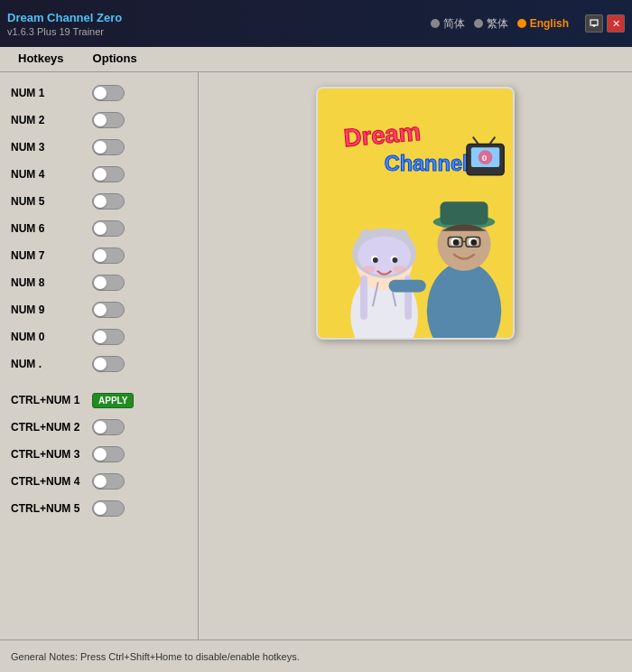 This screenshot has height=672, width=632. What do you see at coordinates (42, 60) in the screenshot?
I see `menu-hotkeys: Hotkeys` at bounding box center [42, 60].